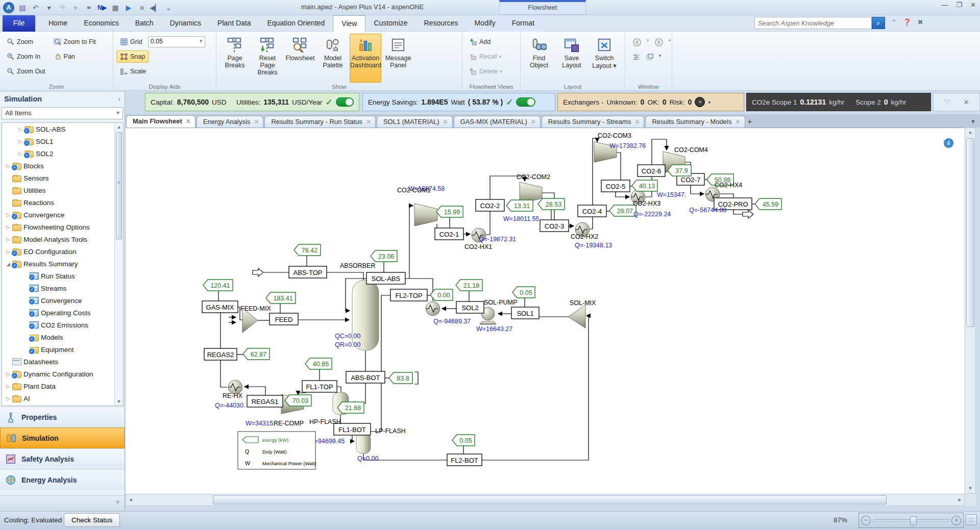  What do you see at coordinates (62, 154) in the screenshot?
I see `tree-item-sol2: ▷SOL2` at bounding box center [62, 154].